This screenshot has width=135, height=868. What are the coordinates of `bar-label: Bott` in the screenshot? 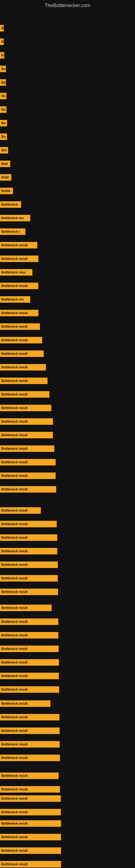 It's located at (5, 164).